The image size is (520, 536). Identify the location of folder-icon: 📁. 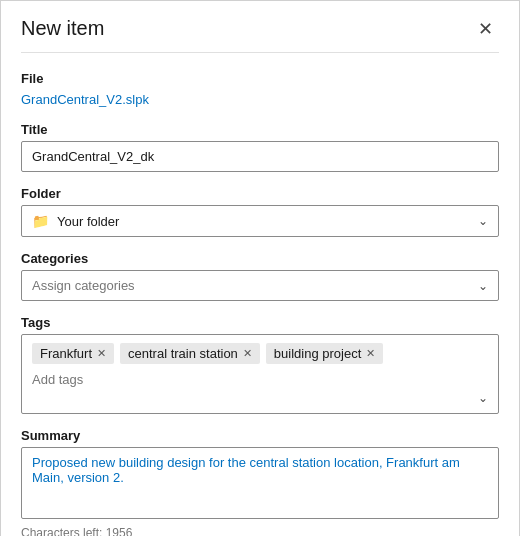
(40, 221).